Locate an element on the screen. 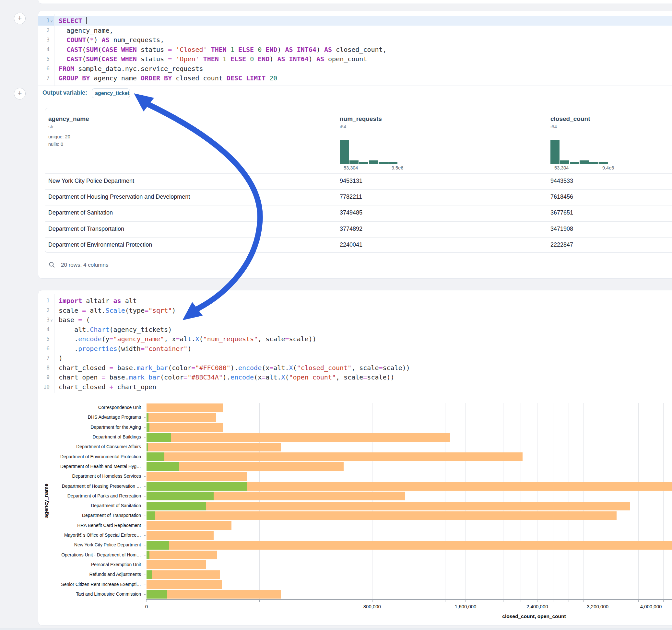 The image size is (672, 630). code-line: 8chart_closed = base.mark_bar(color="#FF… is located at coordinates (355, 368).